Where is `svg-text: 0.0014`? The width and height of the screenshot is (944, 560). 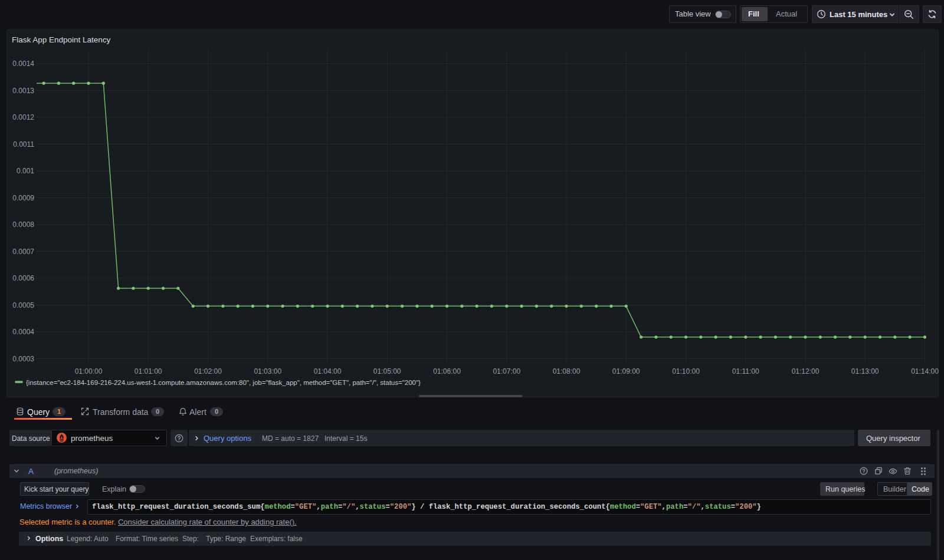 svg-text: 0.0014 is located at coordinates (24, 64).